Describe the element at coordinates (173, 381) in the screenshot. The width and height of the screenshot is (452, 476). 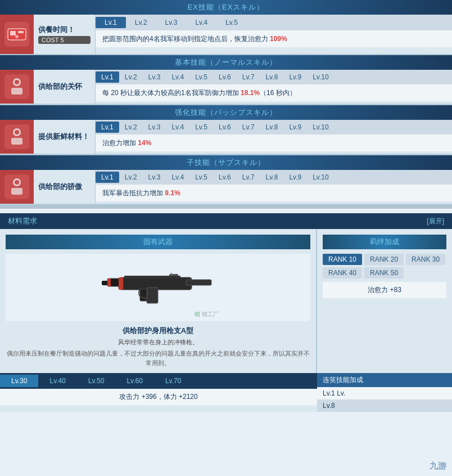
I see `lv-tab-70: Lv.70` at that location.